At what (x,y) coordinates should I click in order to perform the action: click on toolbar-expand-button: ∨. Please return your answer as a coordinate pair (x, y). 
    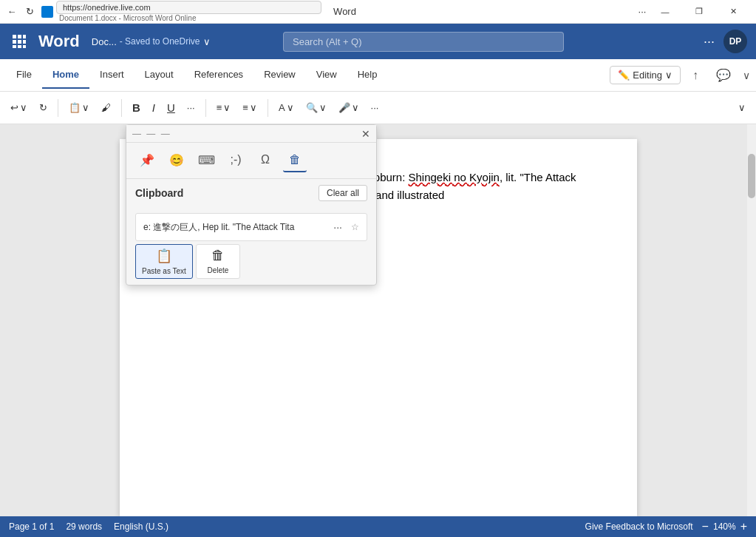
    Looking at the image, I should click on (742, 108).